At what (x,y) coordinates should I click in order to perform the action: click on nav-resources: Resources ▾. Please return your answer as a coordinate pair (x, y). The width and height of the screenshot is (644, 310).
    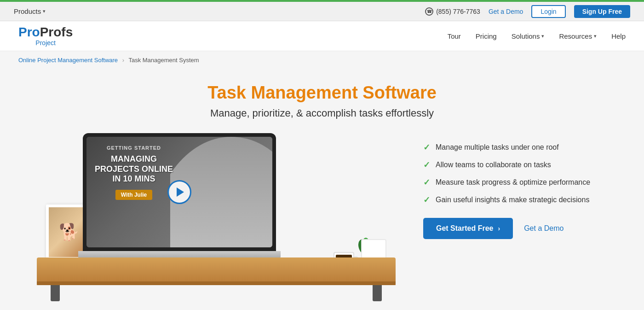
    Looking at the image, I should click on (578, 36).